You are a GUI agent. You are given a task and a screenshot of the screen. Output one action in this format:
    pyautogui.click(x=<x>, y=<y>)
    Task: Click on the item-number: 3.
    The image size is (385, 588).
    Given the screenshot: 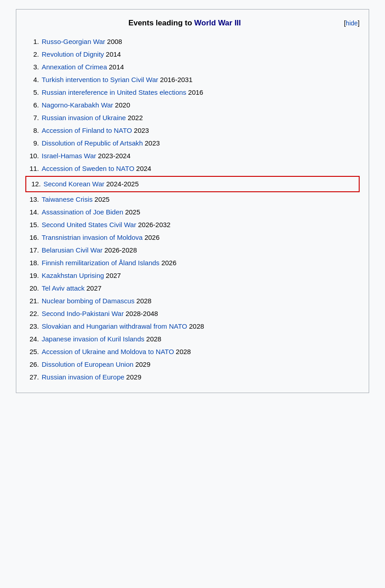 What is the action you would take?
    pyautogui.click(x=34, y=67)
    